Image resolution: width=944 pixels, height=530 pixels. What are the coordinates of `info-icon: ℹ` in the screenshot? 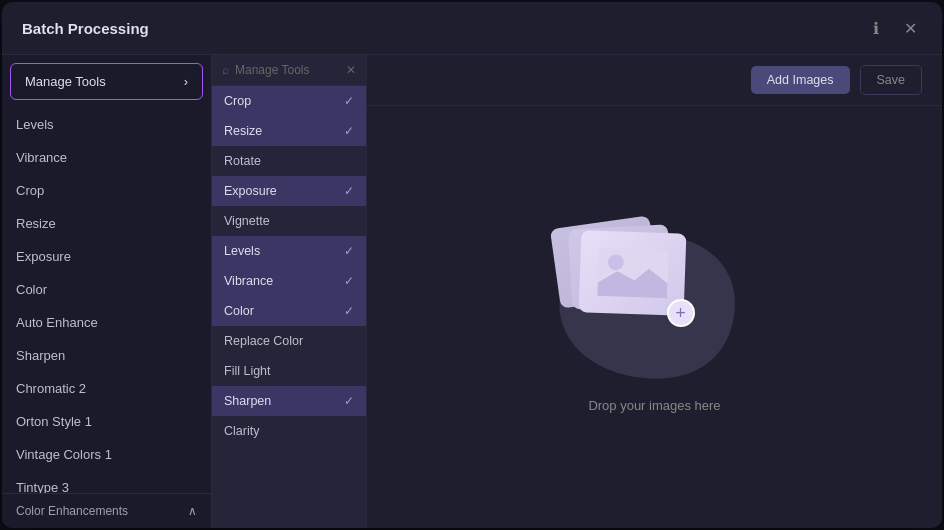 It's located at (876, 28).